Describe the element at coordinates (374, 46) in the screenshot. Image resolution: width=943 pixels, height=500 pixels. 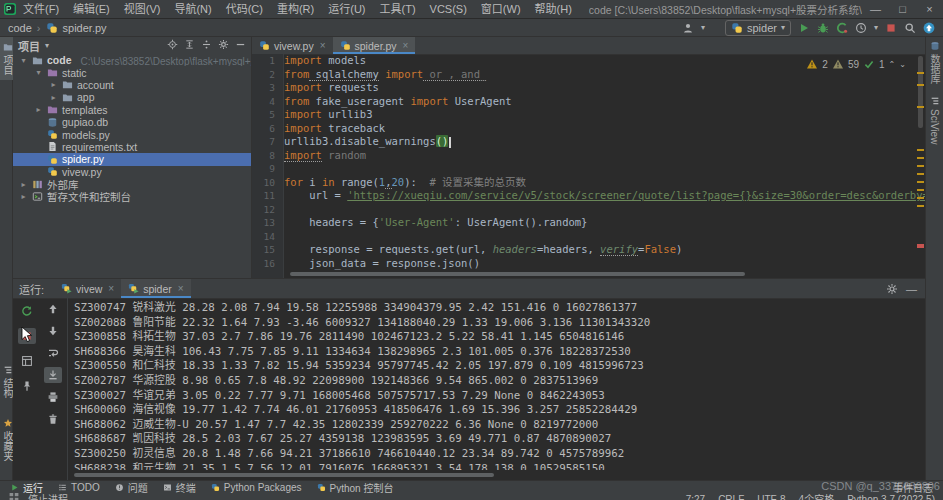
I see `editor-tab-spider.py: spider.py×` at that location.